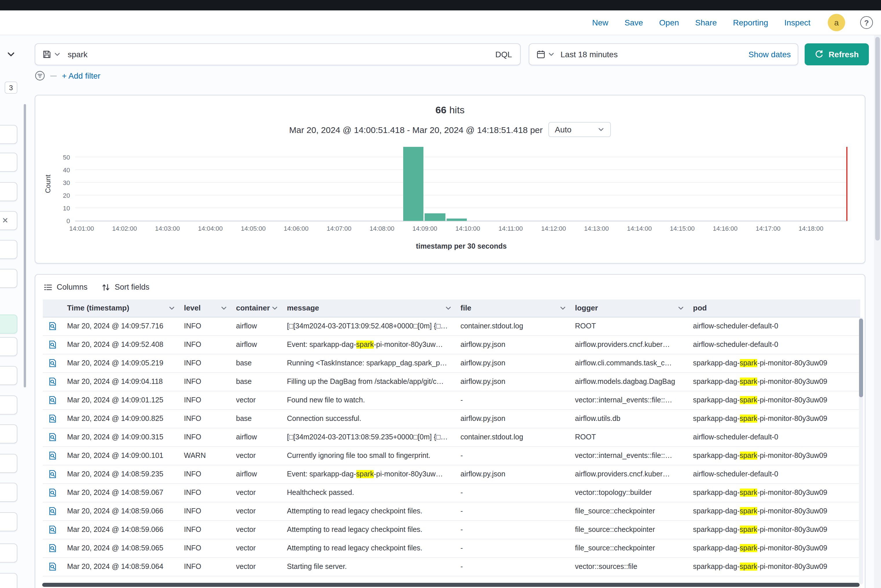 The height and width of the screenshot is (588, 881). Describe the element at coordinates (504, 54) in the screenshot. I see `query-language-button: DQL` at that location.